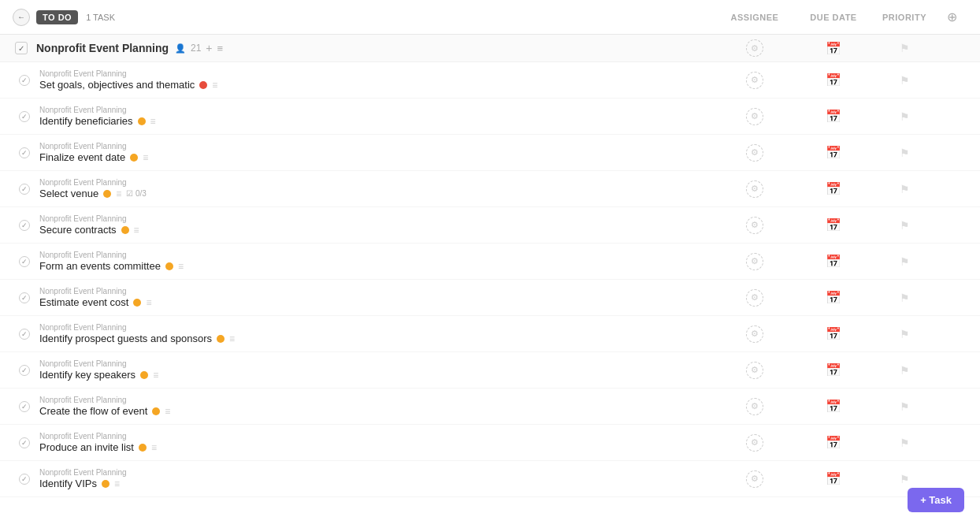 The height and width of the screenshot is (528, 980). What do you see at coordinates (490, 443) in the screenshot?
I see `task-row: ✓ Nonprofit Event Planning Produce an in…` at bounding box center [490, 443].